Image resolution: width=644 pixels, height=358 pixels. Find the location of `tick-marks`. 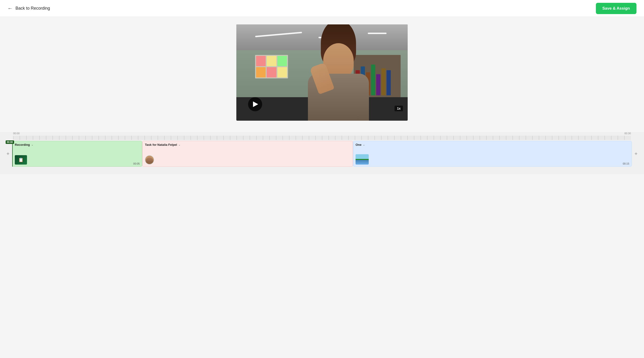

tick-marks is located at coordinates (322, 138).